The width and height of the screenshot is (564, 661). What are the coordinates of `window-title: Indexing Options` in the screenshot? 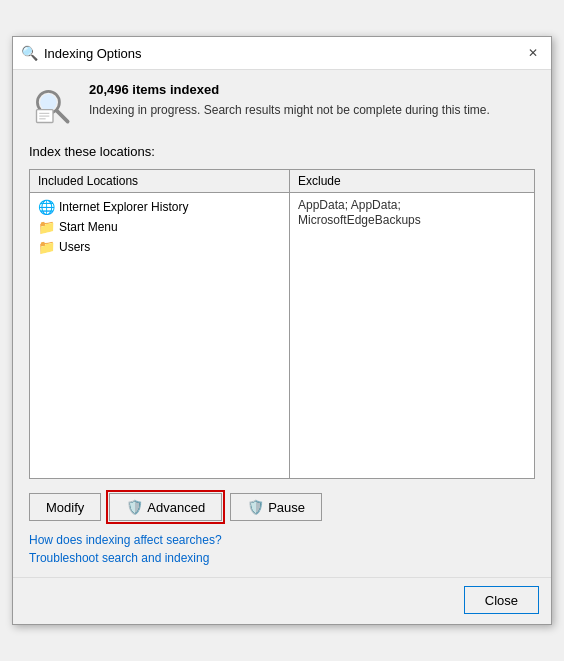 It's located at (93, 54).